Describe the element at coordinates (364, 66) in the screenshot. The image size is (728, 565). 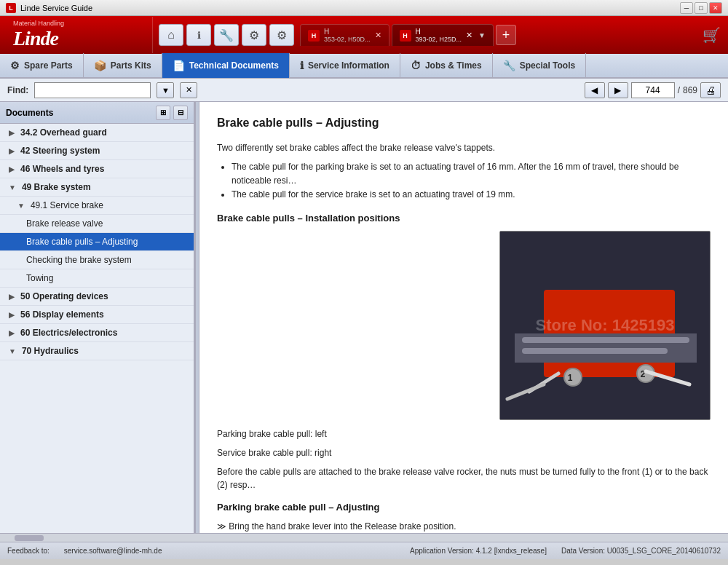
I see `nav-tabs: ⚙ Spare Parts 📦 Parts Kits 📄 Technical D…` at that location.